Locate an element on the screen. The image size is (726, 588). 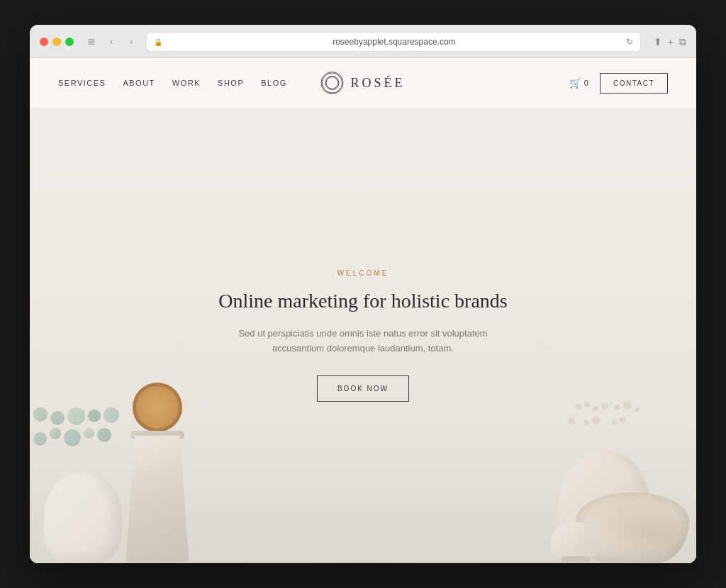
hero-content: WELCOME Online marketing for holistic br… is located at coordinates (363, 336).